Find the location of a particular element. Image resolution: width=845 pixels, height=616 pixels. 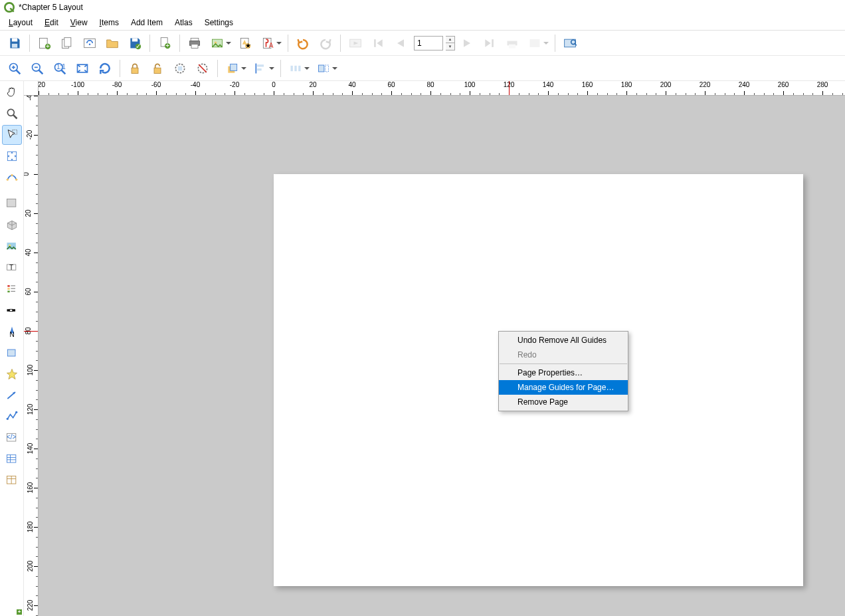

add-label-tool: T is located at coordinates (12, 268).